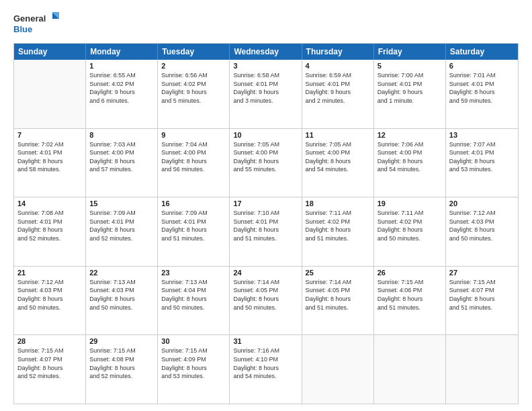  Describe the element at coordinates (122, 273) in the screenshot. I see `day-number: 22` at that location.